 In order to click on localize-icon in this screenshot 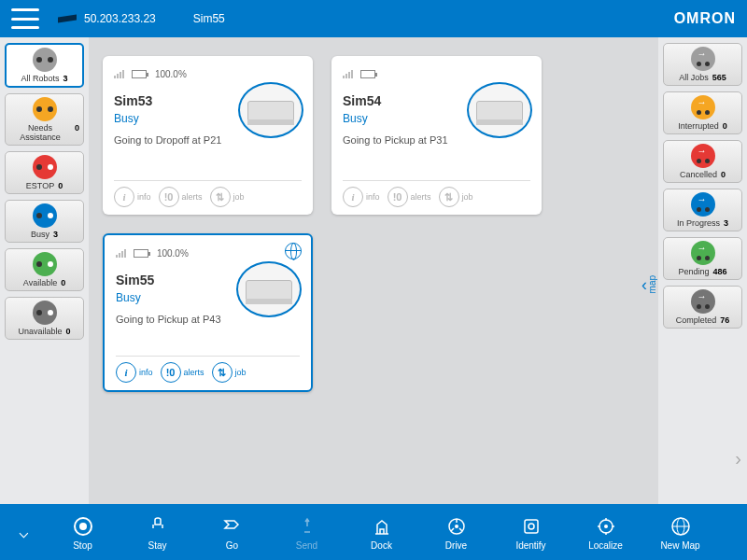, I will do `click(606, 526)`.